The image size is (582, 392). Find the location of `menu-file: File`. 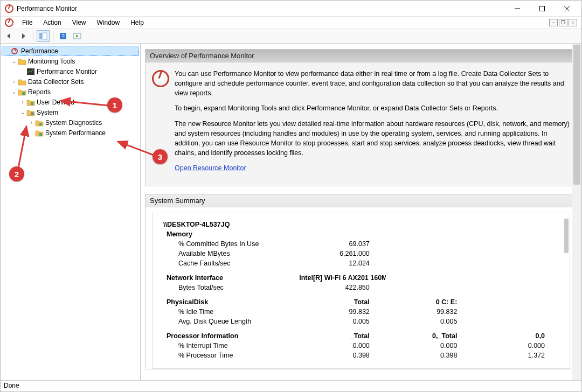

menu-file: File is located at coordinates (27, 23).